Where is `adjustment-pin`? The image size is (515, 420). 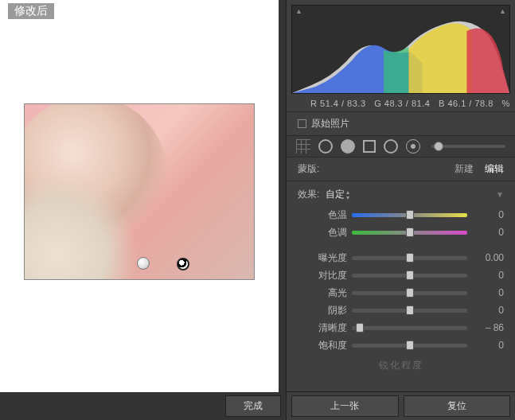
adjustment-pin is located at coordinates (143, 263).